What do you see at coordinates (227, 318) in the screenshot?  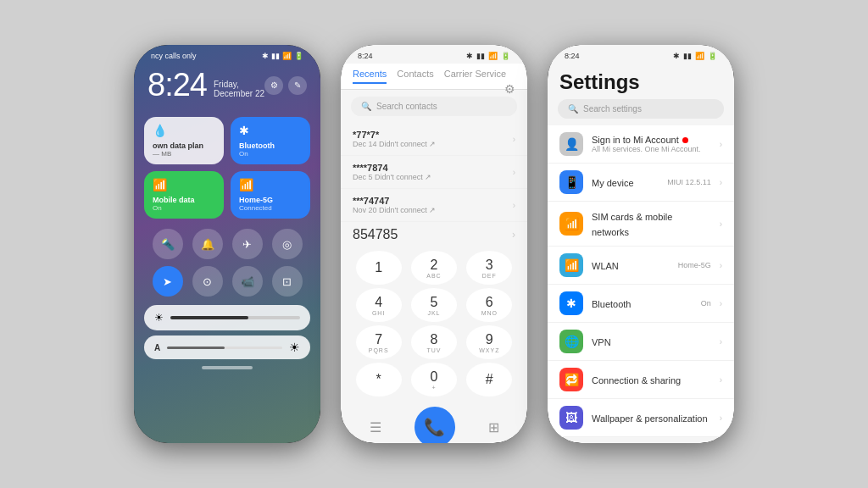 I see `brightness-control: ☀` at bounding box center [227, 318].